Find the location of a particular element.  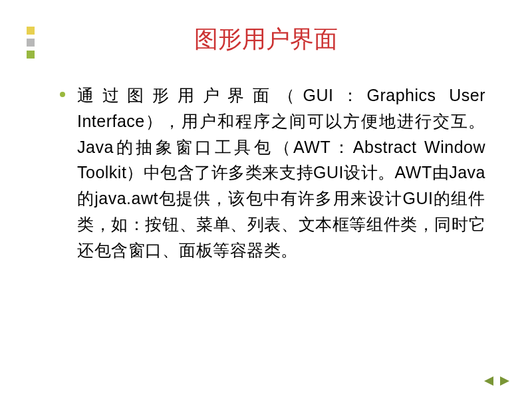

slide-title: 图形用户界面 is located at coordinates (266, 40).